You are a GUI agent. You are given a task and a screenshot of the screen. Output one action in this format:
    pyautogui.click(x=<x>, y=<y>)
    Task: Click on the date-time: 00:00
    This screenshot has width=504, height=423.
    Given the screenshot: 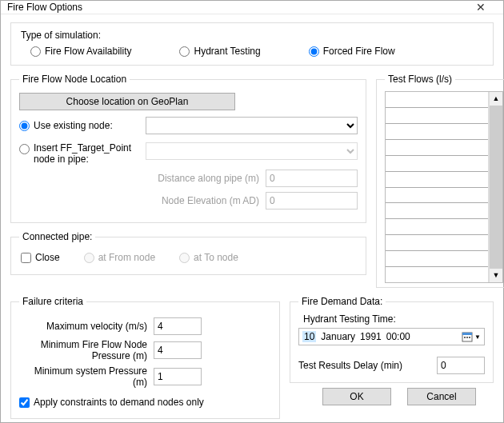 What is the action you would take?
    pyautogui.click(x=398, y=337)
    